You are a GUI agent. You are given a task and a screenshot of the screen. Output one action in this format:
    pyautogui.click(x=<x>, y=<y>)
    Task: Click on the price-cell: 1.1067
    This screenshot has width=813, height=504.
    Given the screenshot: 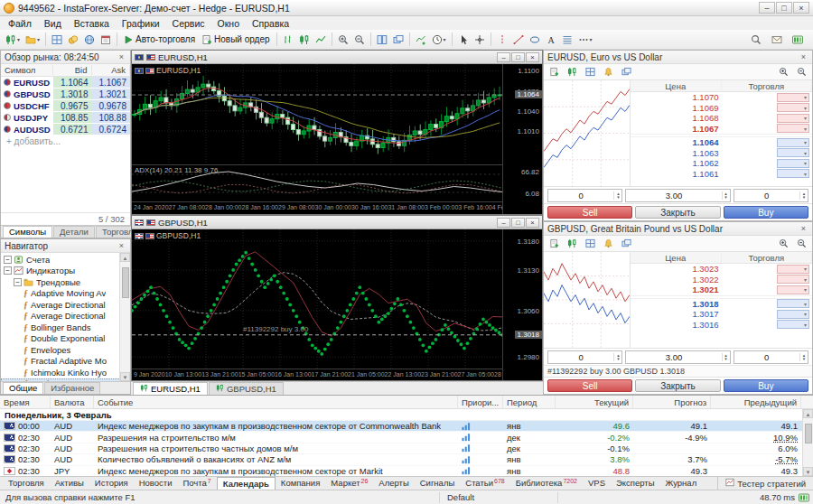 What is the action you would take?
    pyautogui.click(x=676, y=128)
    